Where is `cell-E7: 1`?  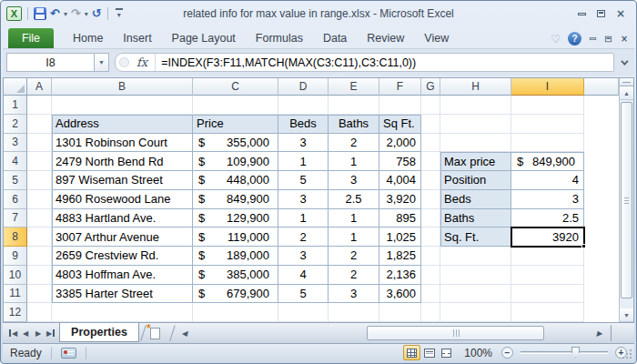 cell-E7: 1 is located at coordinates (354, 218).